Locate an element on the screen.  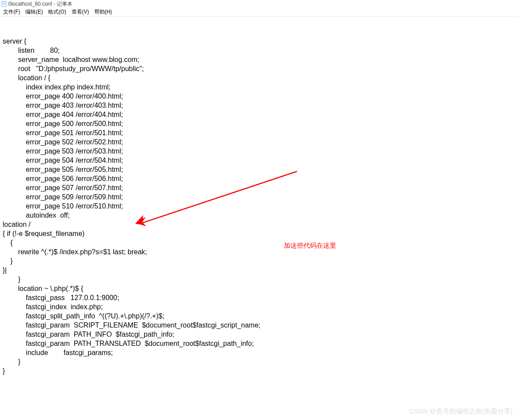
watermark: CSDN @贵哥的编程之路(热爱分享) is located at coordinates (461, 412).